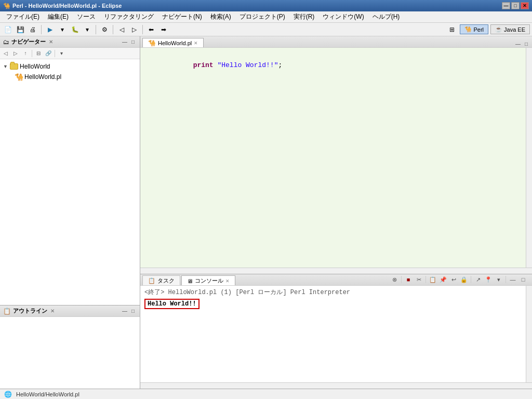  I want to click on nav-up-button: ↑, so click(25, 54).